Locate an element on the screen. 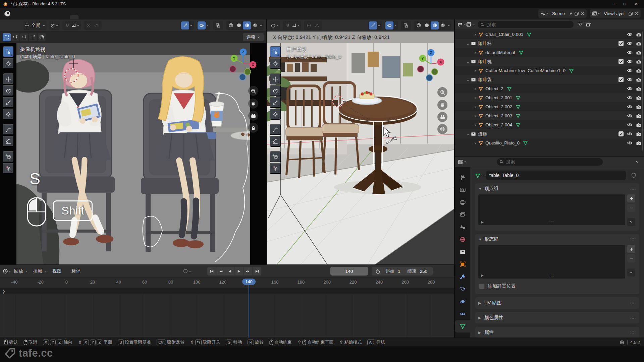 This screenshot has width=644, height=362. item-name: Quesillo_Plato_0 is located at coordinates (502, 143).